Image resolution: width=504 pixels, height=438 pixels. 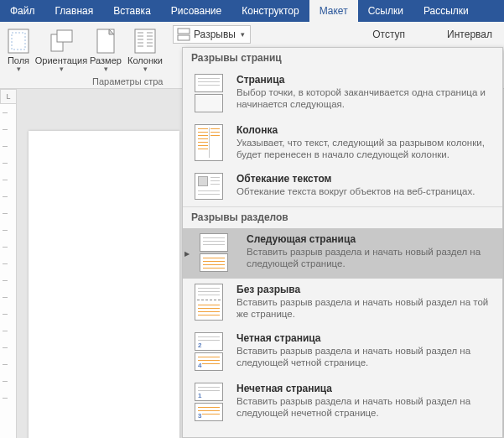 What do you see at coordinates (446, 11) in the screenshot?
I see `tab-mailings: Рассылки` at bounding box center [446, 11].